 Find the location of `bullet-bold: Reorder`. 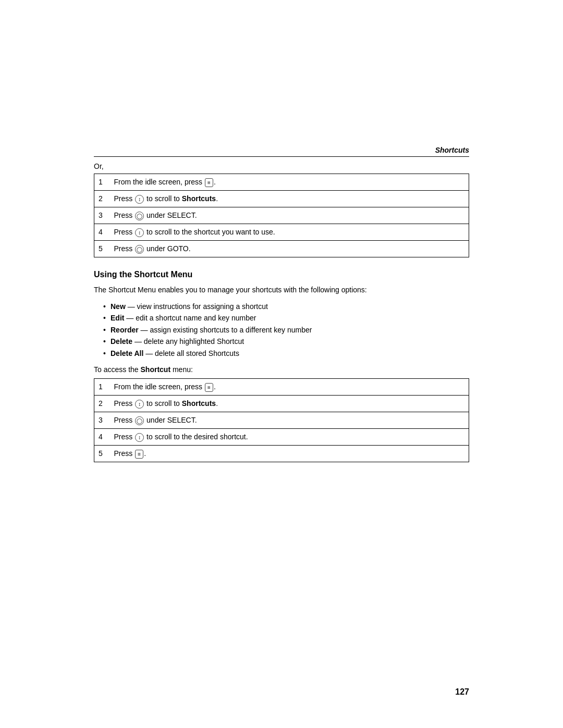

bullet-bold: Reorder is located at coordinates (125, 330).